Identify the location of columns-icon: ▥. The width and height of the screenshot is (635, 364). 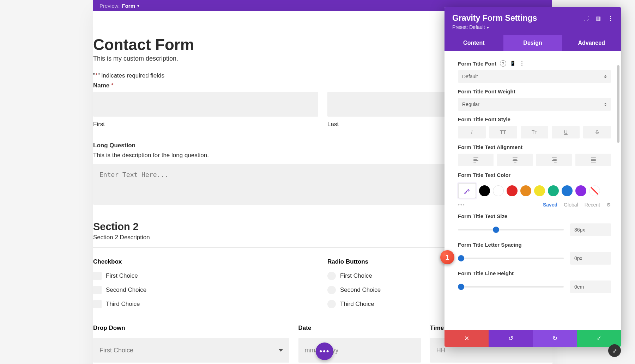
(598, 18).